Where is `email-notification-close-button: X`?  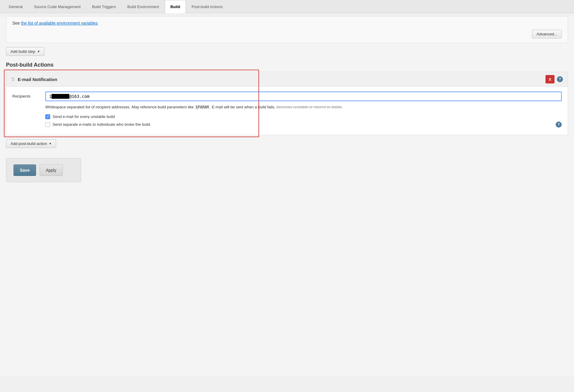 email-notification-close-button: X is located at coordinates (550, 79).